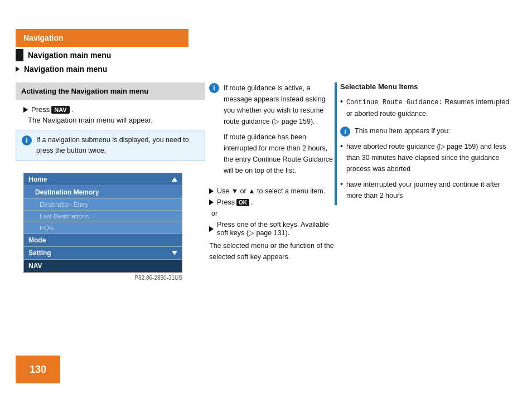 The height and width of the screenshot is (399, 532). I want to click on selected-text: The selected menu or the function of the…, so click(272, 251).